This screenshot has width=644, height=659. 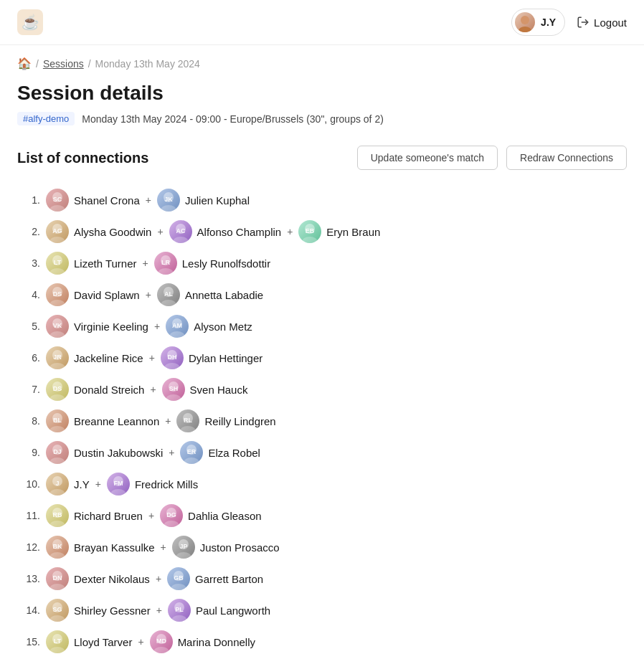 I want to click on connection-item: 3. LT Lizeth Turner+ LR Lesly Runolfsdot…, so click(x=322, y=263).